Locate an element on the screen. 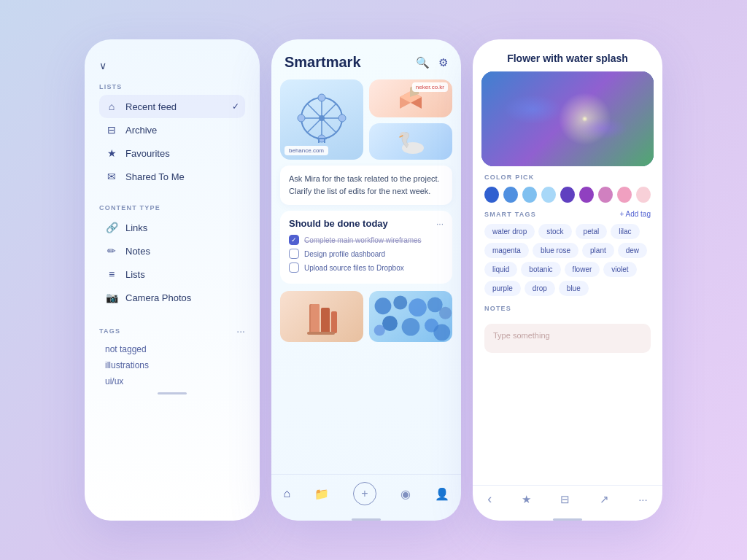 Image resolution: width=747 pixels, height=560 pixels. tag-blue-rose: blue rose is located at coordinates (556, 251).